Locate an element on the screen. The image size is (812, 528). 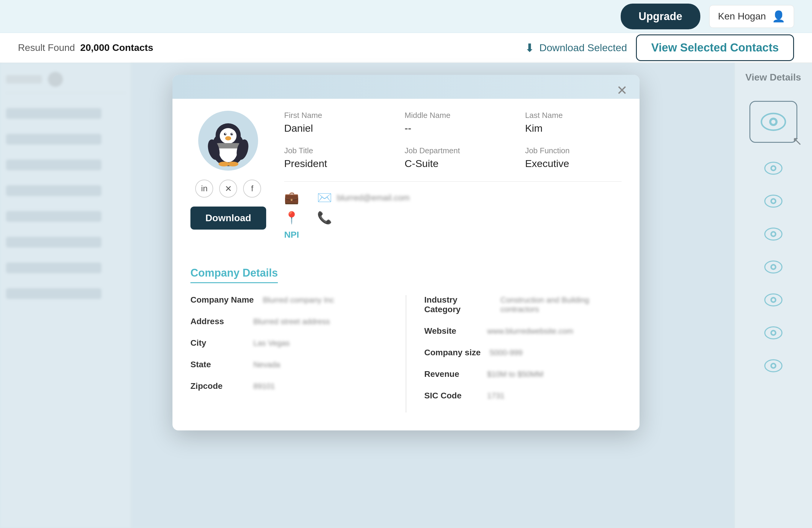
sic-code-row: SIC Code 1731 is located at coordinates (523, 396).